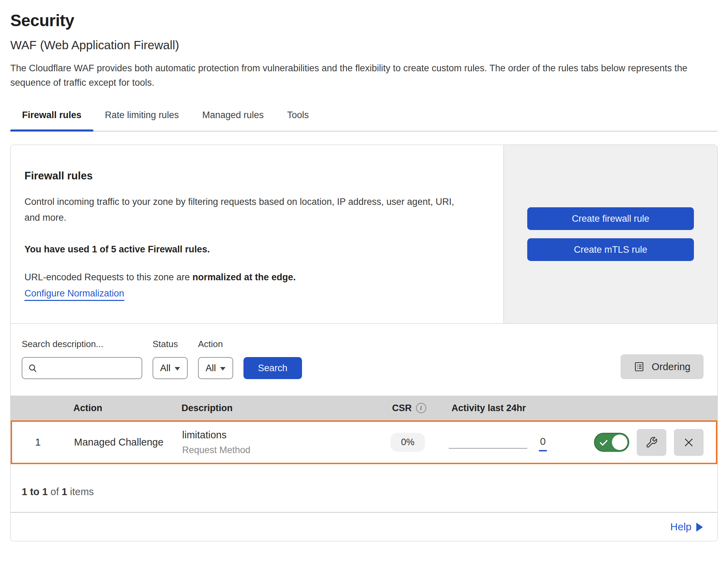 The width and height of the screenshot is (728, 564). Describe the element at coordinates (274, 442) in the screenshot. I see `rule-description-cell: limitations Request Method` at that location.